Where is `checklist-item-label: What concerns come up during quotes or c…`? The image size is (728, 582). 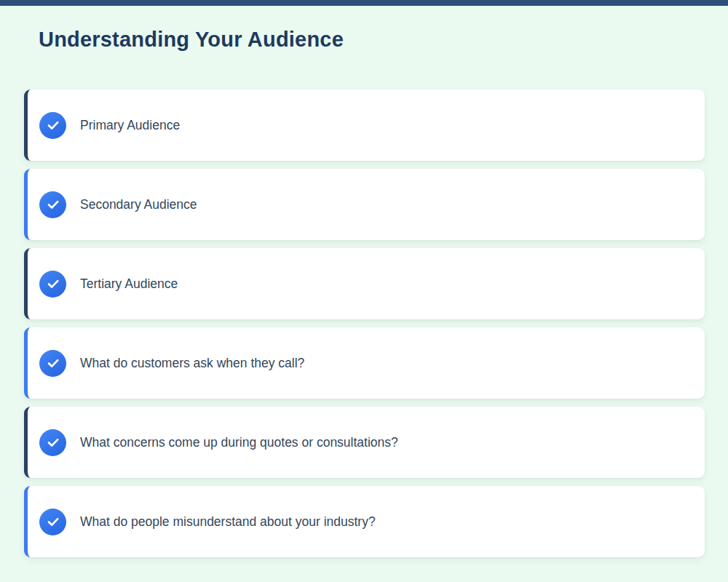 checklist-item-label: What concerns come up during quotes or c… is located at coordinates (239, 442).